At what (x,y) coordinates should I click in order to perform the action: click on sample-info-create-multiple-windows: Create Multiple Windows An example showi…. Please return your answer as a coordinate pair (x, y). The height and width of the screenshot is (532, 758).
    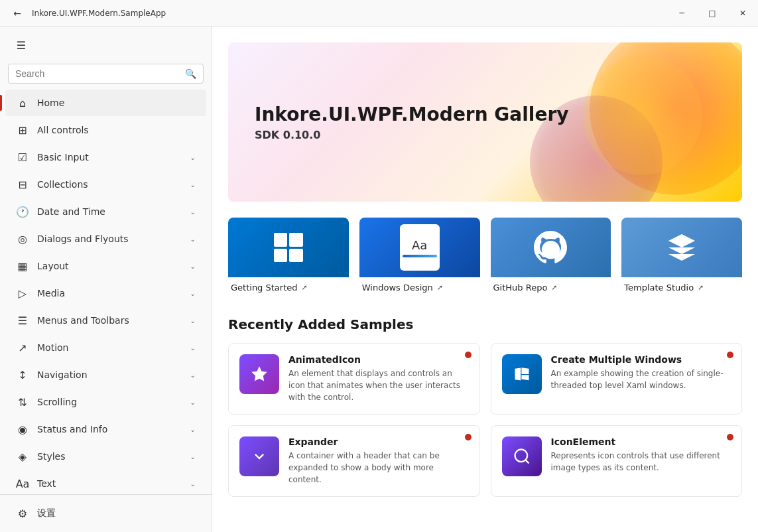
    Looking at the image, I should click on (641, 373).